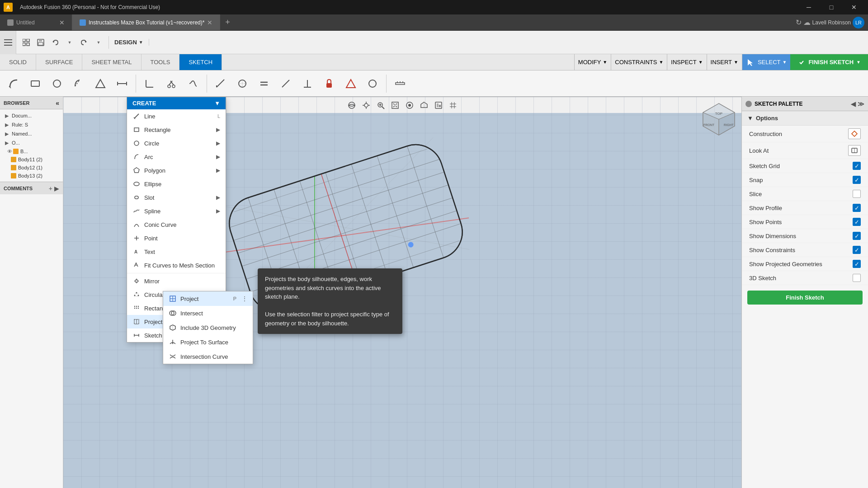 The image size is (868, 488). I want to click on ribbon-circle-tool, so click(57, 84).